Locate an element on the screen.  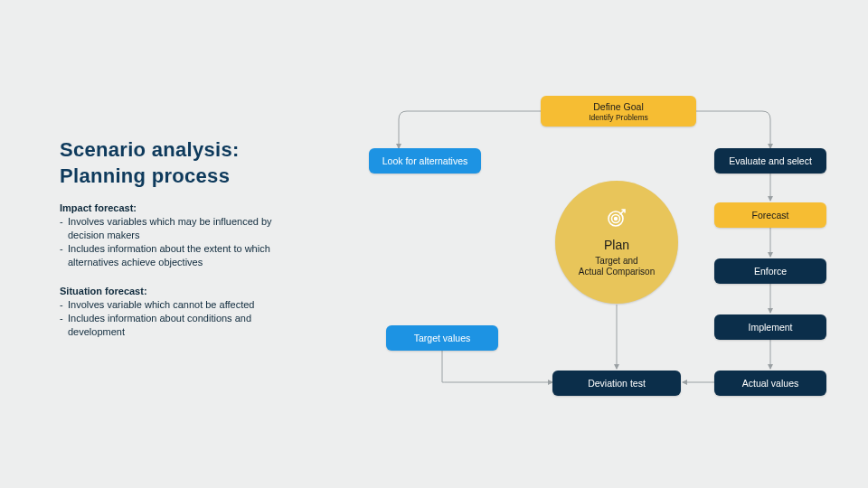
situation-b2: Includes information about conditions an… is located at coordinates (181, 325).